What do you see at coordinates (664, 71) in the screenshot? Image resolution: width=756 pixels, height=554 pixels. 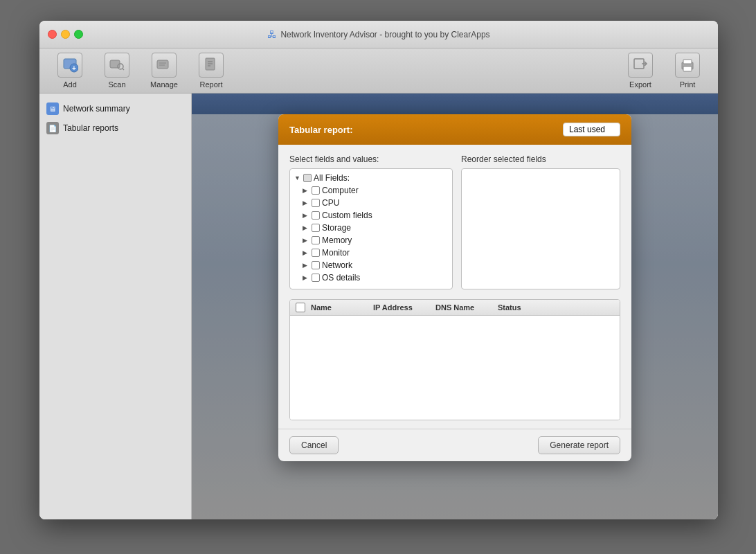 I see `toolbar-right: Export Print` at bounding box center [664, 71].